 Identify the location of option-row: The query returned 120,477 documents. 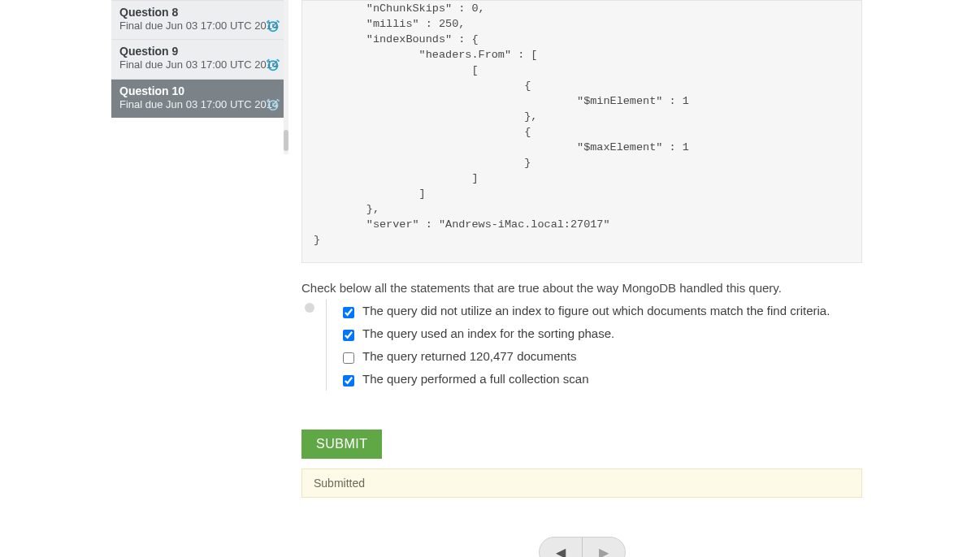
(603, 356).